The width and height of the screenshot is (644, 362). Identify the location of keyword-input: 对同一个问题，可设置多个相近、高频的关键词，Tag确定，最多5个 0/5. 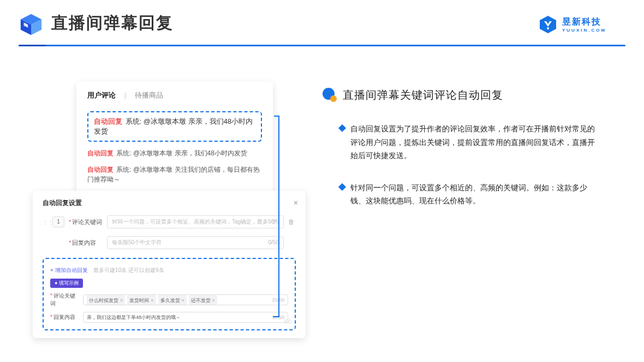
(195, 222).